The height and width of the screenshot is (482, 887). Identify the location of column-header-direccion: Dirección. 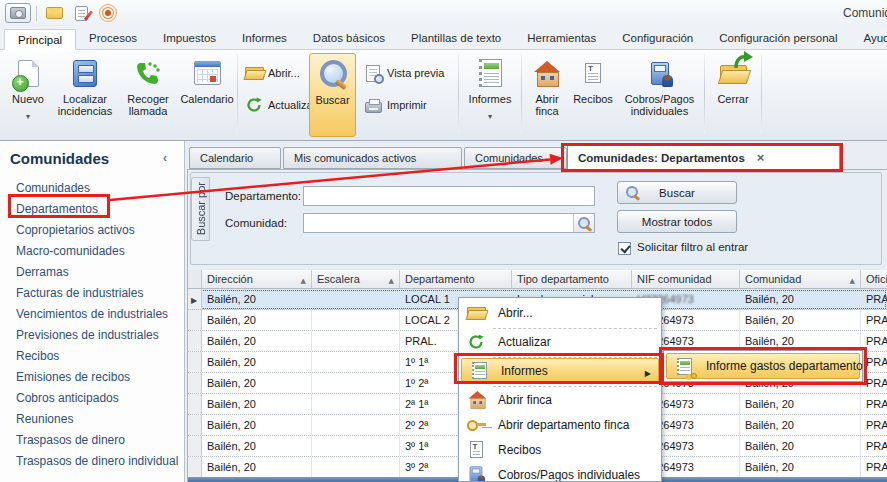
(257, 279).